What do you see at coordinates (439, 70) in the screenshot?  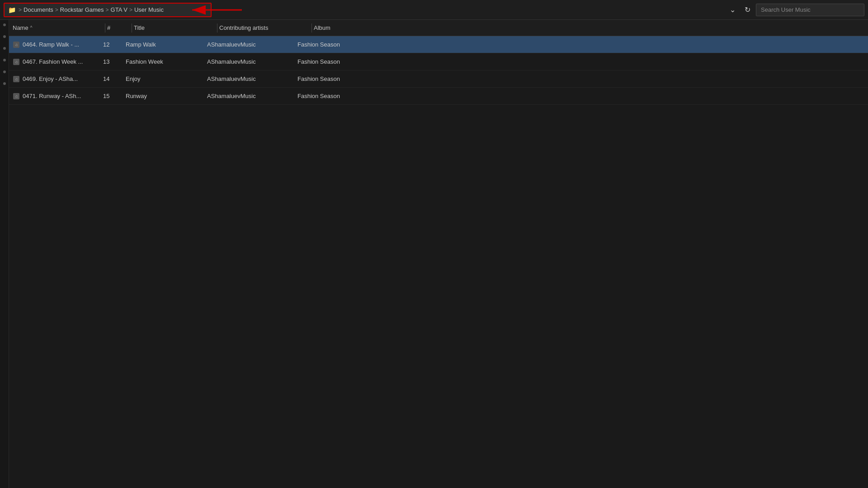 I see `file-list: ♫ 0464. Ramp Walk - ... 12 Ramp Walk ASh…` at bounding box center [439, 70].